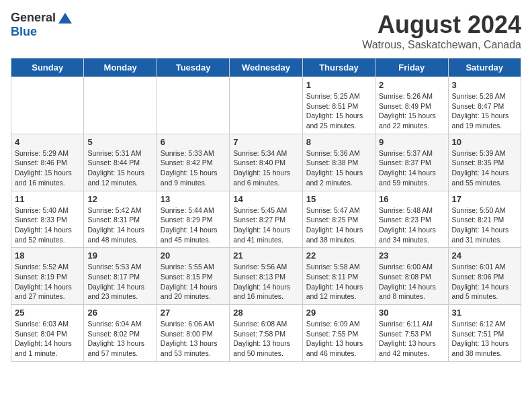 This screenshot has width=532, height=411. What do you see at coordinates (193, 277) in the screenshot?
I see `calendar-day-cell: 20Sunrise: 5:55 AM Sunset: 8:15 PM Dayli…` at bounding box center [193, 277].